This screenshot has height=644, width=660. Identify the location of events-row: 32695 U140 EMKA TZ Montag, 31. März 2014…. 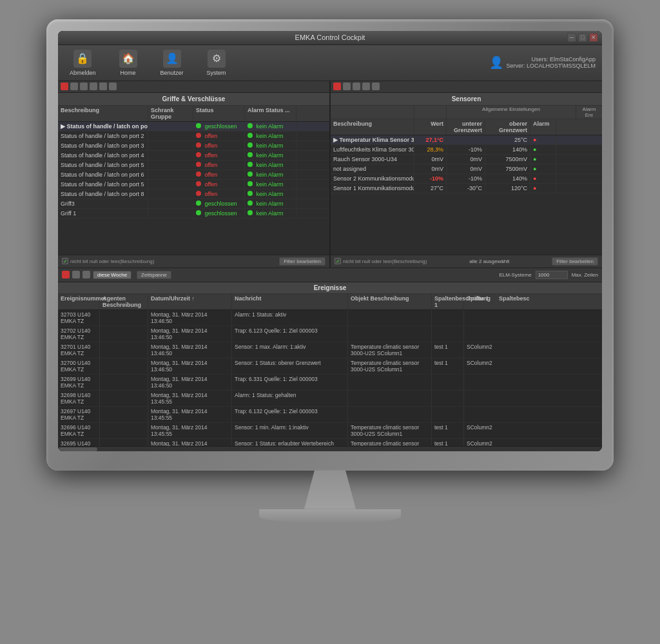
(330, 442).